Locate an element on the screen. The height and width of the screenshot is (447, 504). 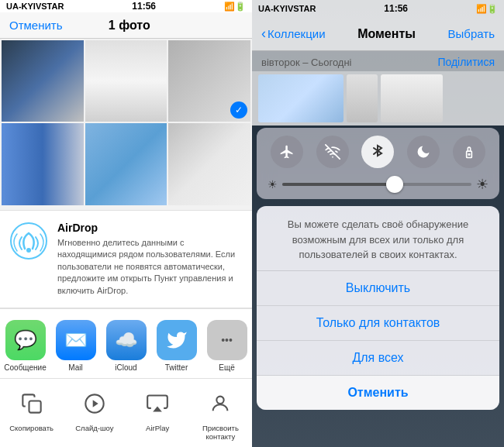
action-airplay: AirPlay is located at coordinates (158, 409).